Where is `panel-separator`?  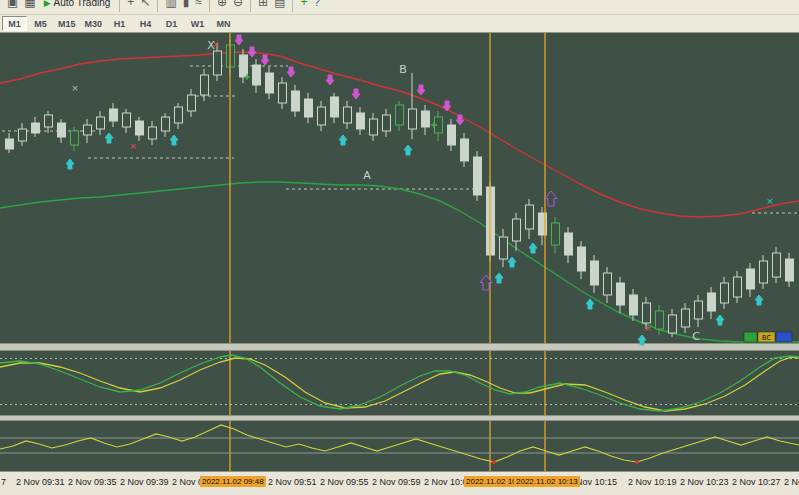 panel-separator is located at coordinates (400, 347).